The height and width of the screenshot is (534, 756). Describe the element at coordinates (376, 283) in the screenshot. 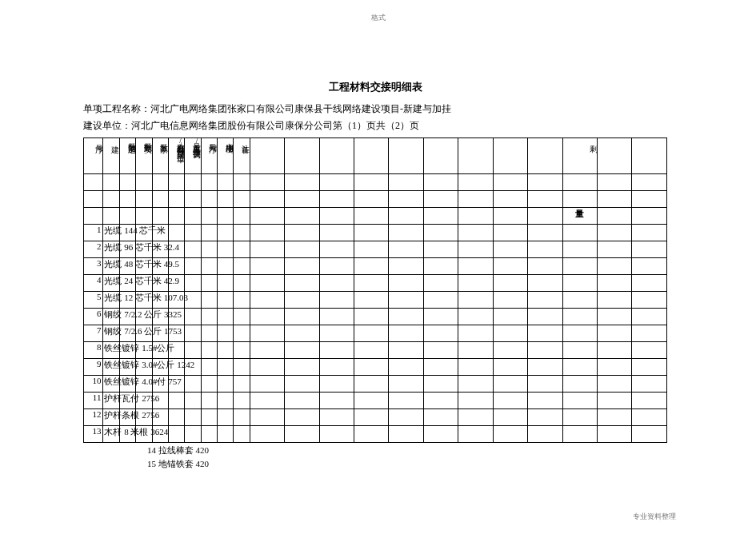

I see `table-row: 4光缆 24 芯千米 42.9` at that location.